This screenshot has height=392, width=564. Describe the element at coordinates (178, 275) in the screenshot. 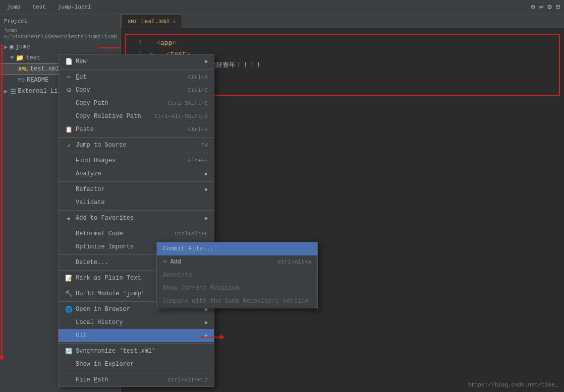

I see `annotate-label: Annotate` at that location.